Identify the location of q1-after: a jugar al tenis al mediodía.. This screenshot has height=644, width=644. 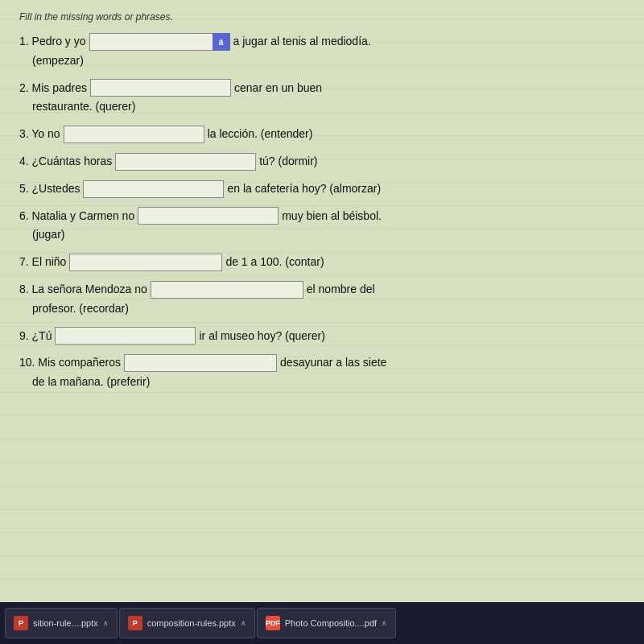
(303, 42).